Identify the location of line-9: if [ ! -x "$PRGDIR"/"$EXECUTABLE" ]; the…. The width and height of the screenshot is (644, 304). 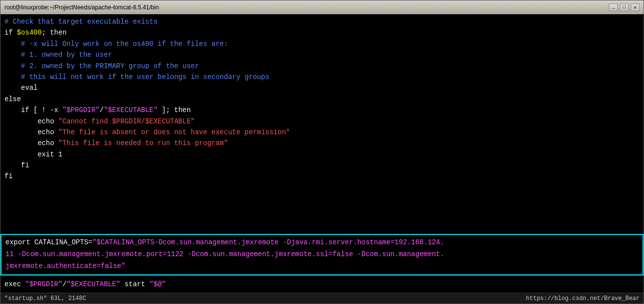
(322, 110).